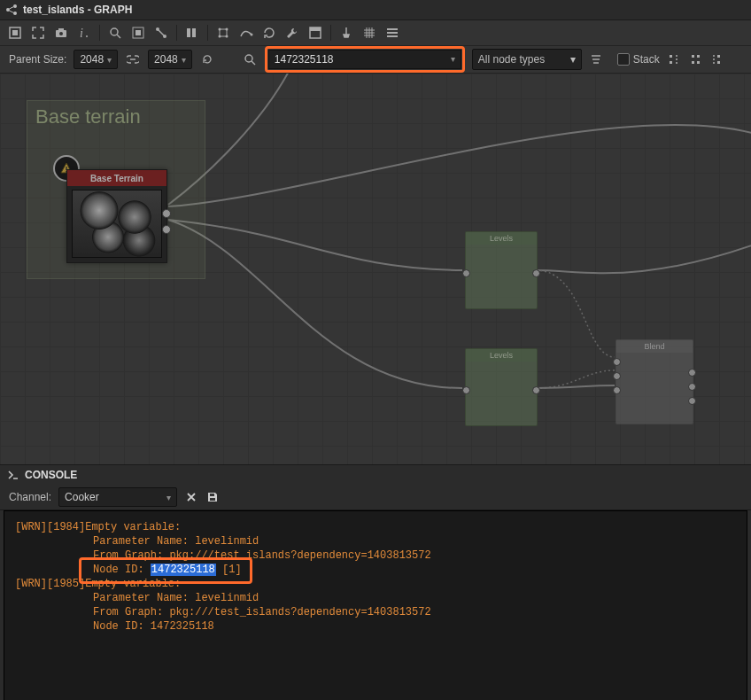  I want to click on link-size-icon, so click(133, 59).